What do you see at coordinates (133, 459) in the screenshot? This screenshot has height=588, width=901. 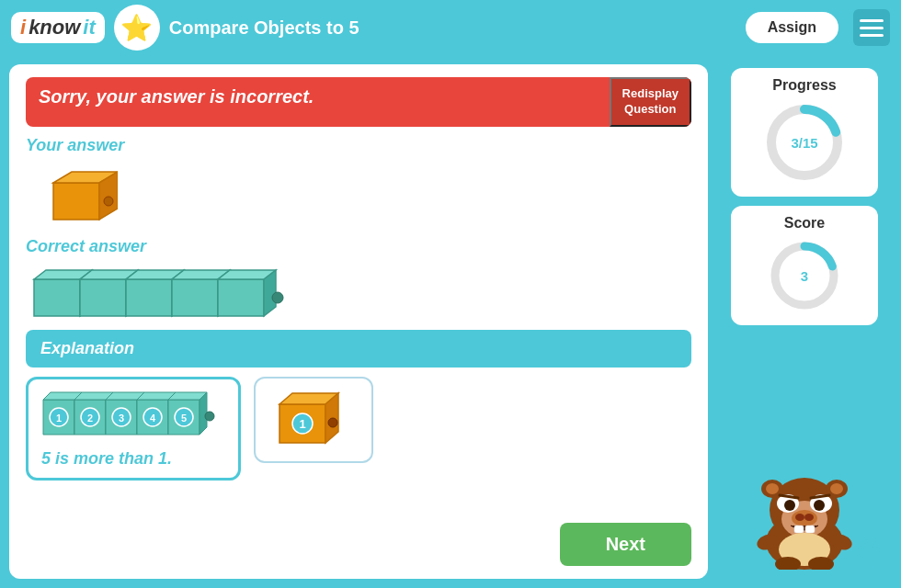 I see `five-is-more-text: 5 is more than 1.` at bounding box center [133, 459].